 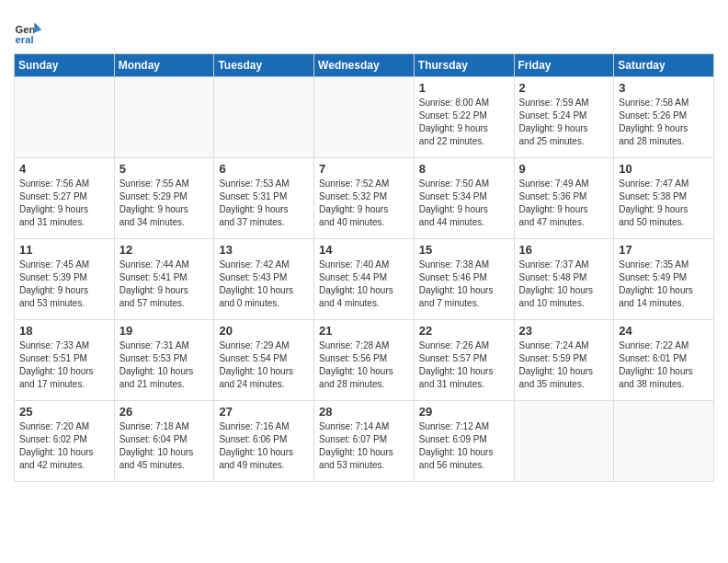 What do you see at coordinates (664, 118) in the screenshot?
I see `calendar-cell: 3Sunrise: 7:58 AM Sunset: 5:26 PM Daylig…` at bounding box center [664, 118].